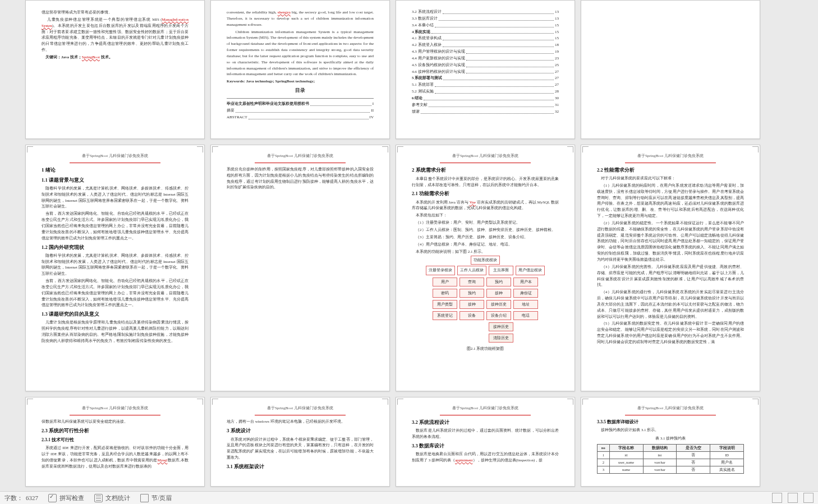  Describe the element at coordinates (115, 442) in the screenshot. I see `page-9: 基于SpringBoot 儿科保健门诊免疫系统 保数据库和儿科保健系统可以要安全…` at that location.